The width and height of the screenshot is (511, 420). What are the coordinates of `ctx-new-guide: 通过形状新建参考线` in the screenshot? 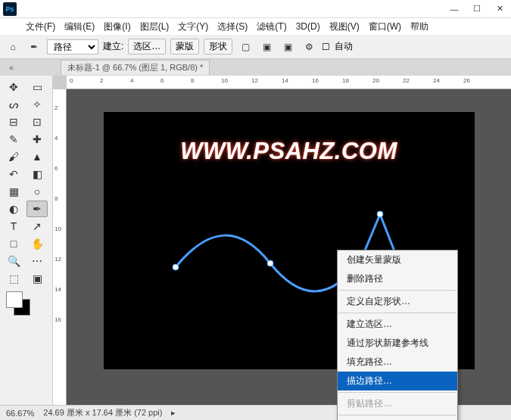 It's located at (397, 344).